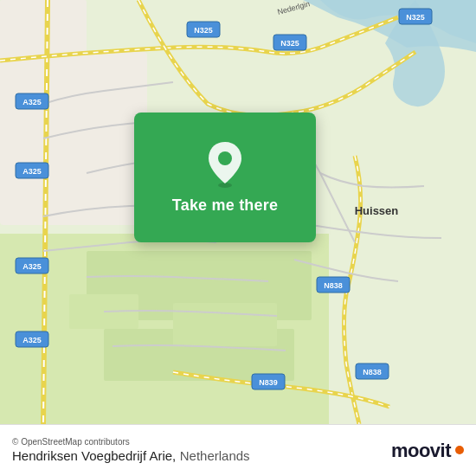 The width and height of the screenshot is (476, 476). I want to click on location-info: Hendriksen Voegbedrijf Arie, Netherlands, so click(132, 456).